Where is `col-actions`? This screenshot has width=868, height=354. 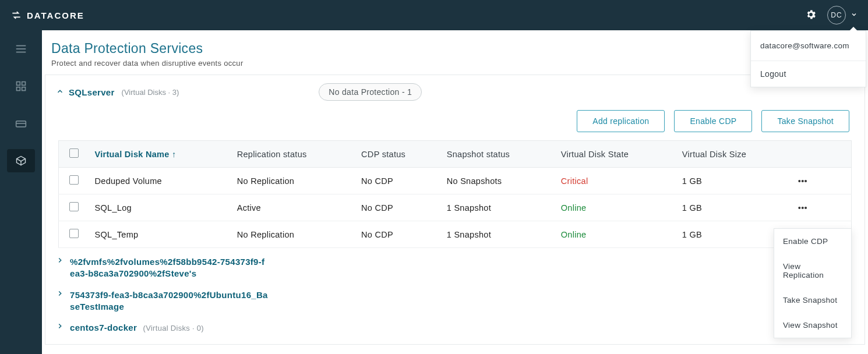 col-actions is located at coordinates (822, 154).